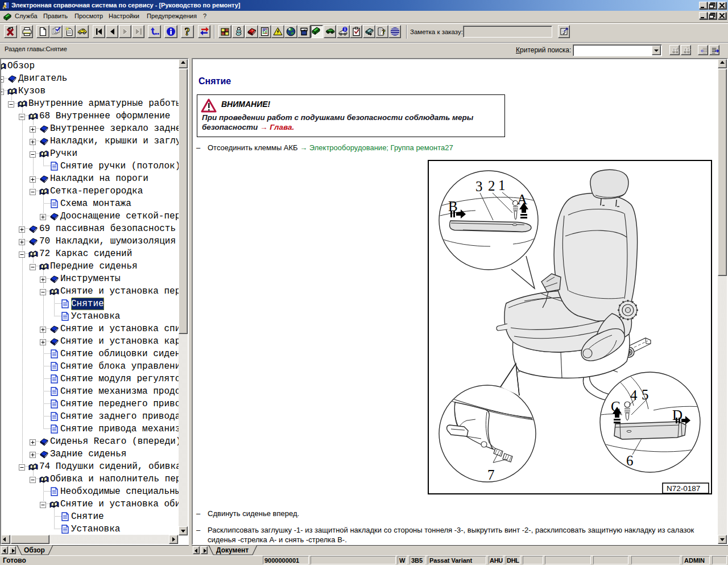  What do you see at coordinates (630, 461) in the screenshot?
I see `svg-text: 6` at bounding box center [630, 461].